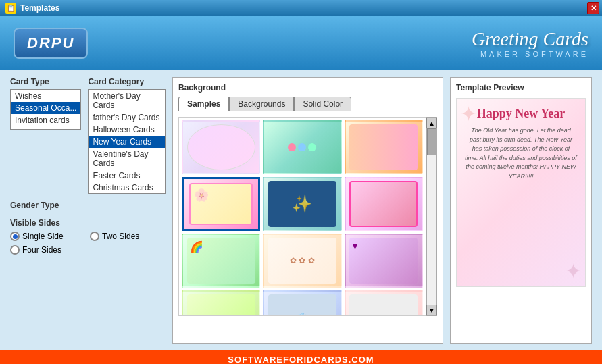 The width and height of the screenshot is (602, 364). What do you see at coordinates (530, 43) in the screenshot?
I see `header-title: Greeting Cards MAKER SOFTWARE` at bounding box center [530, 43].